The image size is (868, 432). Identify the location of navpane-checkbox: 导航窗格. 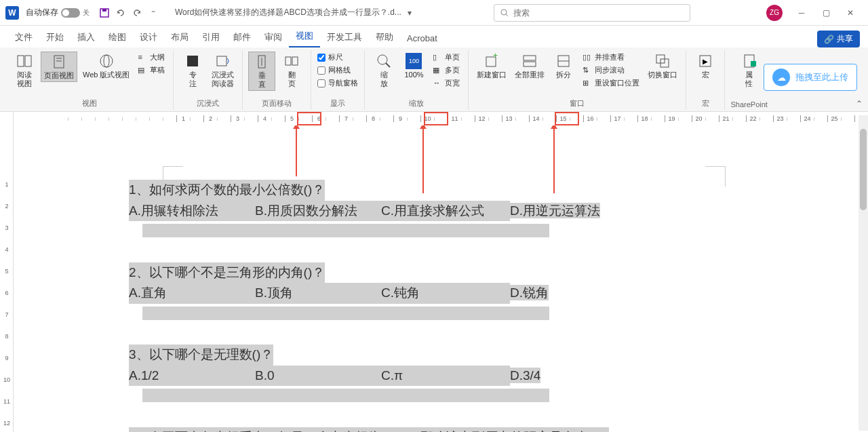
(338, 83).